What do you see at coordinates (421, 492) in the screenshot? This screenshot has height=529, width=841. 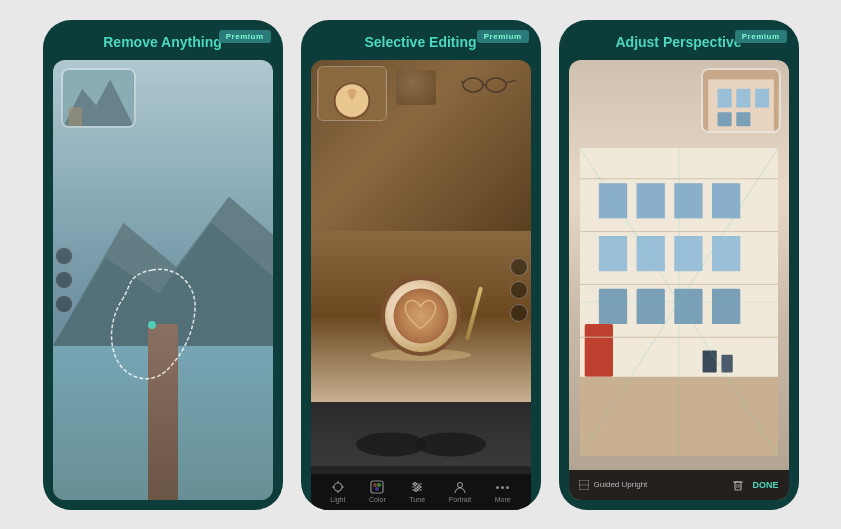 I see `card2-toolbar: Light Color` at bounding box center [421, 492].